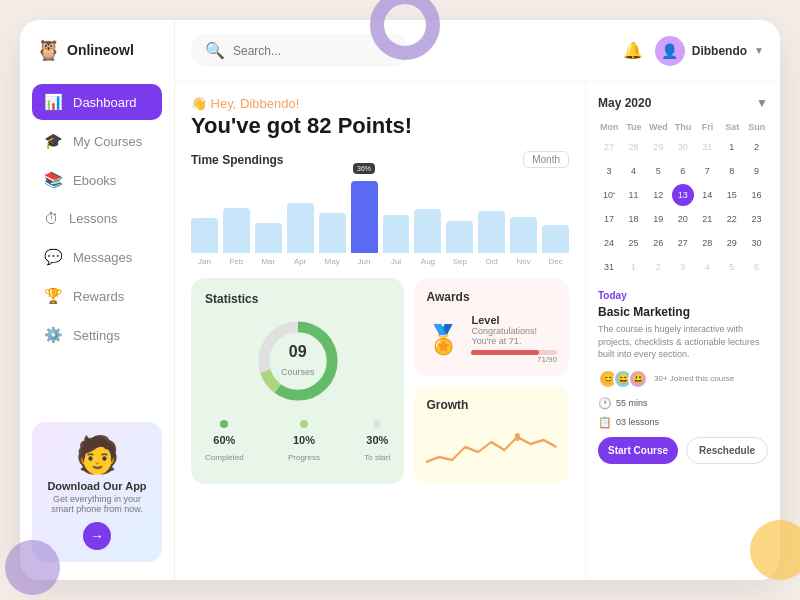 The width and height of the screenshot is (800, 600). What do you see at coordinates (97, 141) in the screenshot?
I see `sidebar-item-my-courses: 🎓 My Courses` at bounding box center [97, 141].